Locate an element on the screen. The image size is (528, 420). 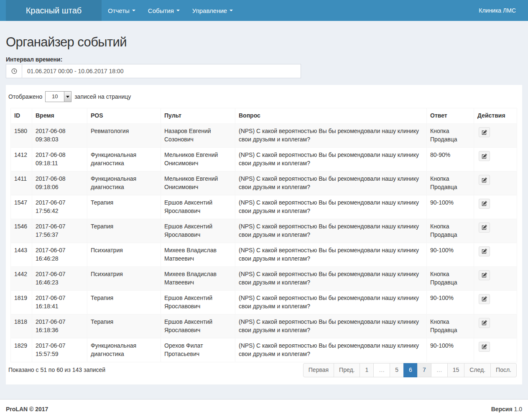
column-header: Пульт is located at coordinates (198, 116).